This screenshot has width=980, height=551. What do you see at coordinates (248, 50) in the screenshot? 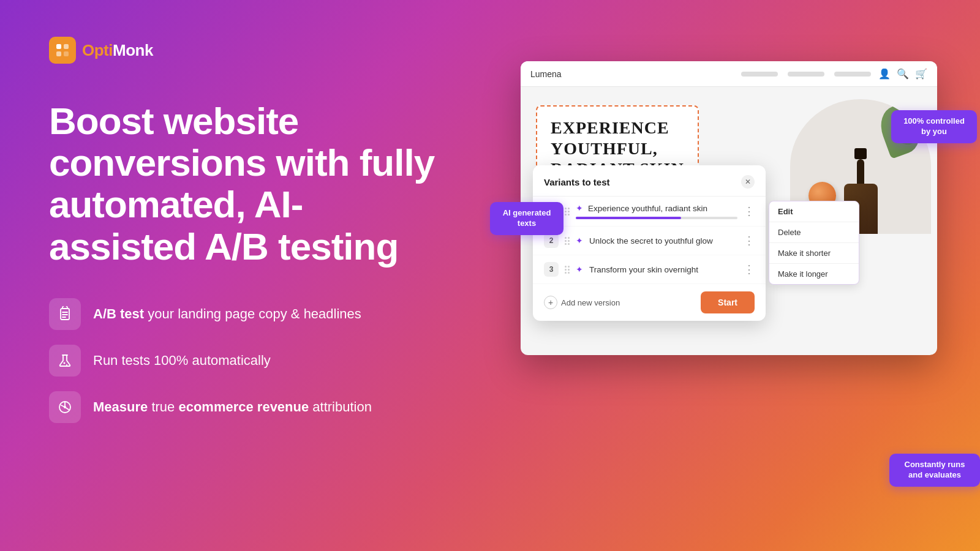
I see `logo-area: OptiMonk` at bounding box center [248, 50].